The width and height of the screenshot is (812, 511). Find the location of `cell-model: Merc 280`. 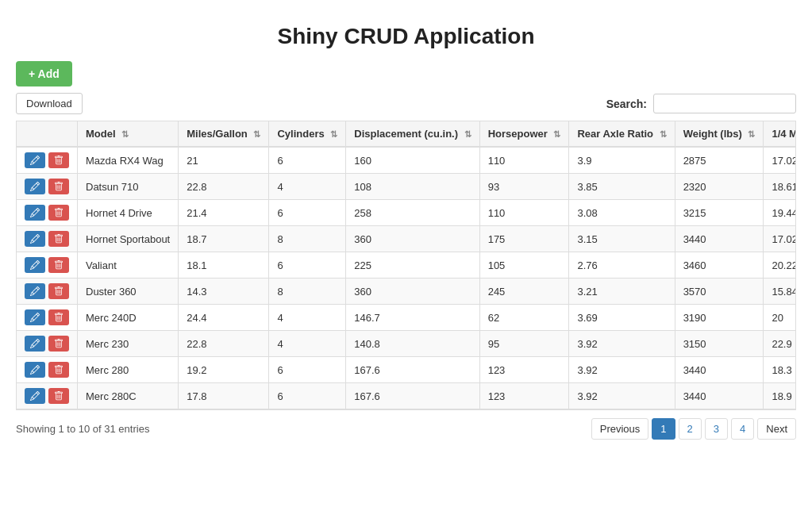

cell-model: Merc 280 is located at coordinates (129, 370).